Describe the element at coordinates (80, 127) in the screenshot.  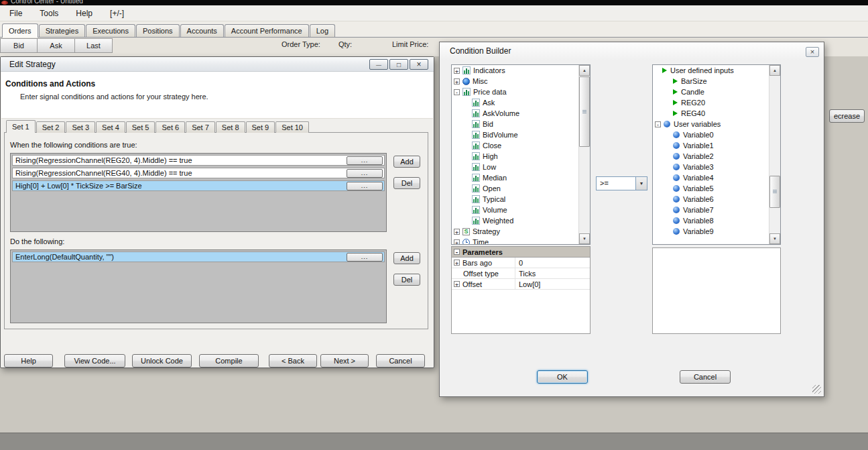
I see `tab-set-3: Set 3` at that location.